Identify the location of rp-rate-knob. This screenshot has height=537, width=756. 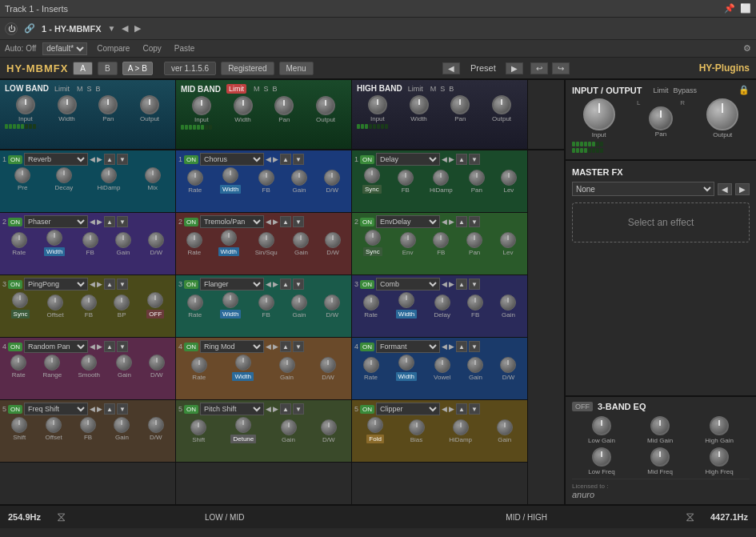
(18, 363).